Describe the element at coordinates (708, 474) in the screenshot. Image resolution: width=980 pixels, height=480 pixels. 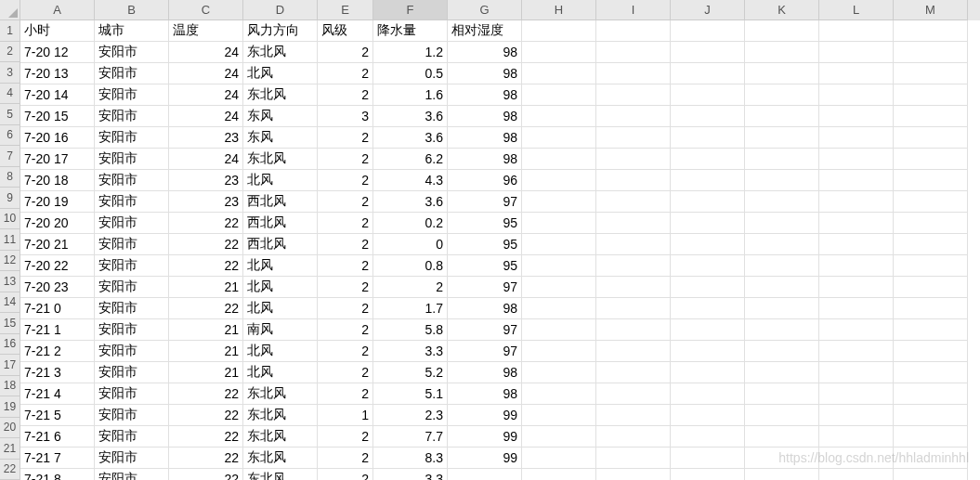
I see `cell-J22` at that location.